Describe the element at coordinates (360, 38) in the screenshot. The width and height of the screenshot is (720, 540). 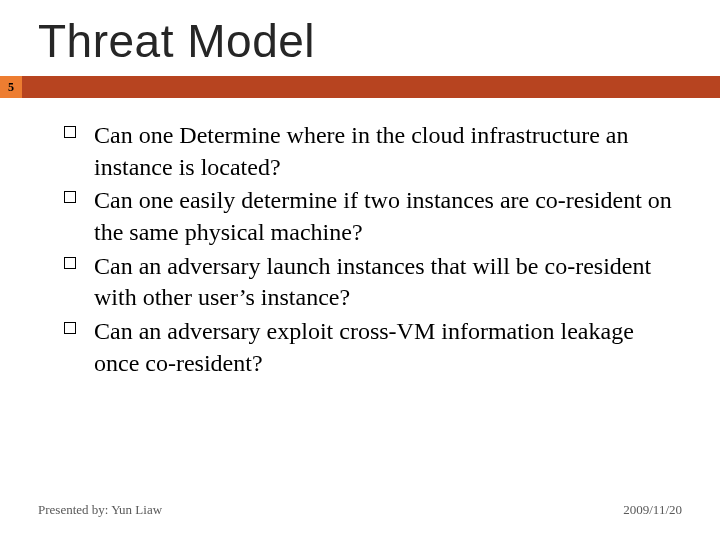
I see `title-area: Threat Model` at that location.